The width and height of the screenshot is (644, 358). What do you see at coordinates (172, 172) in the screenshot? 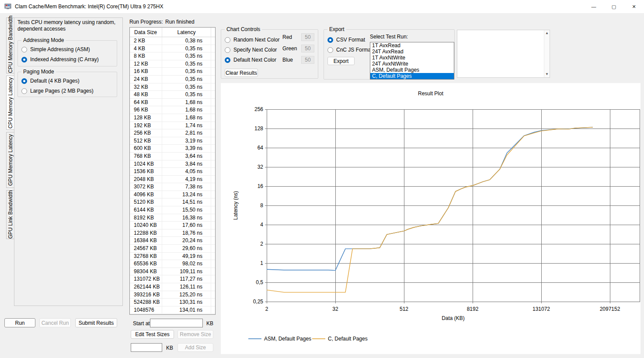
I see `table-row: 1536 KB4,05 ns` at bounding box center [172, 172].